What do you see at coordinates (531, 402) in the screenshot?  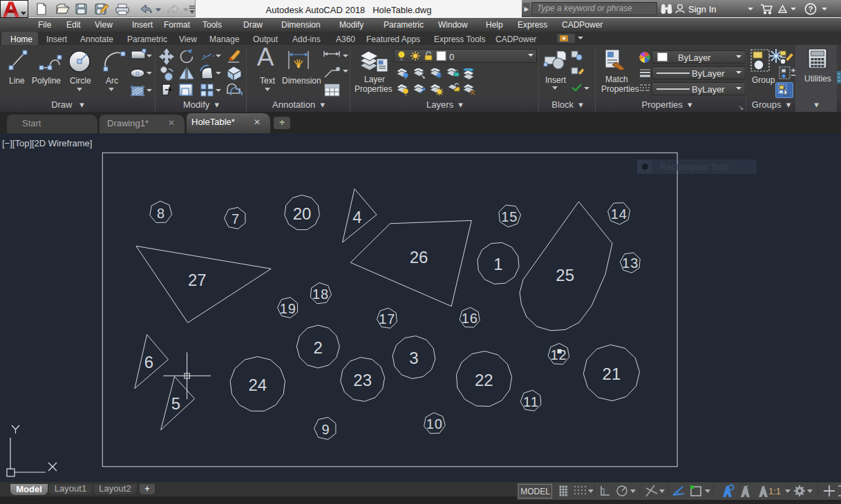 I see `svg-text: 11` at bounding box center [531, 402].